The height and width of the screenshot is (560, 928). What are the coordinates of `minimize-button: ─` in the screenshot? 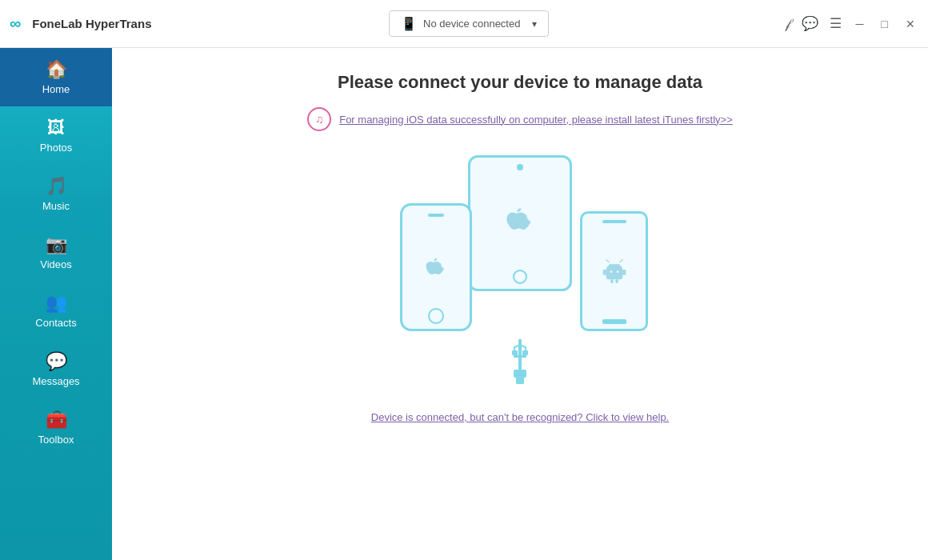 It's located at (860, 24).